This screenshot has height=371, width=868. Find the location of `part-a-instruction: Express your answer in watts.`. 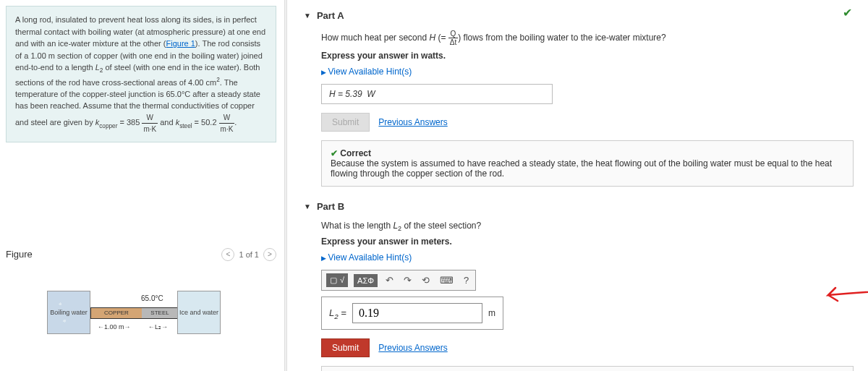

part-a-instruction: Express your answer in watts. is located at coordinates (587, 56).